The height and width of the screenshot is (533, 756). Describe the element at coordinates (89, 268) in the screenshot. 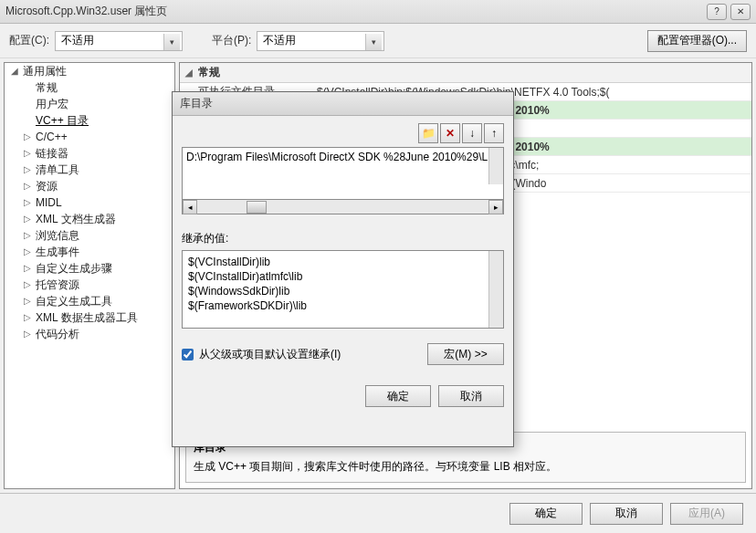

I see `tree-item: ▷自定义生成步骤` at that location.